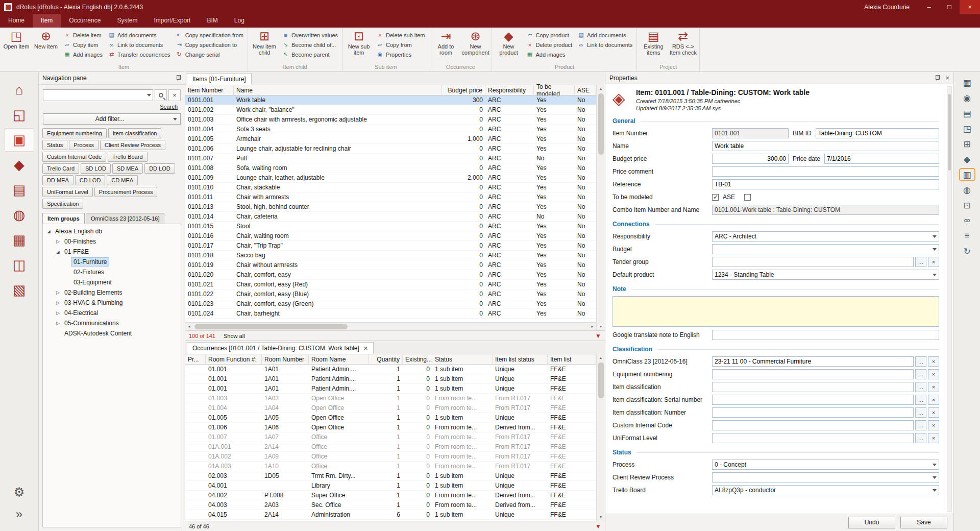 Image resolution: width=980 pixels, height=531 pixels. What do you see at coordinates (58, 180) in the screenshot?
I see `filter-button: DD MEA` at bounding box center [58, 180].